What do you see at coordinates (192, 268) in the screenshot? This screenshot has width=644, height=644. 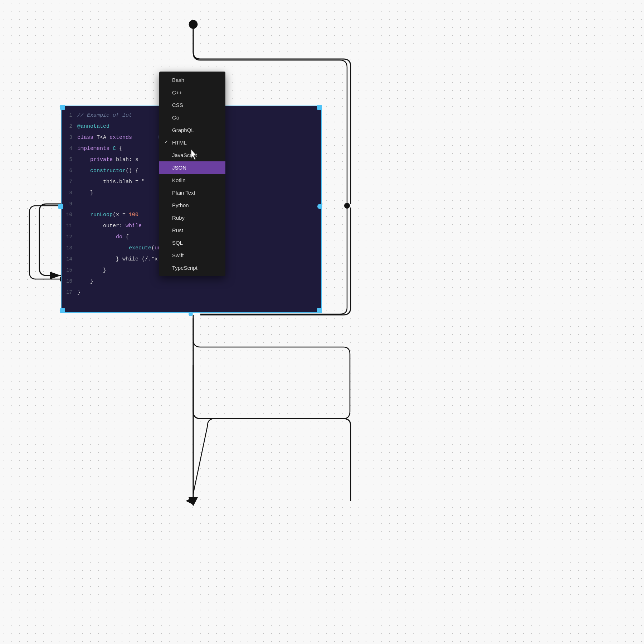 I see `dropdown-item-typescript: TypeScript` at bounding box center [192, 268].